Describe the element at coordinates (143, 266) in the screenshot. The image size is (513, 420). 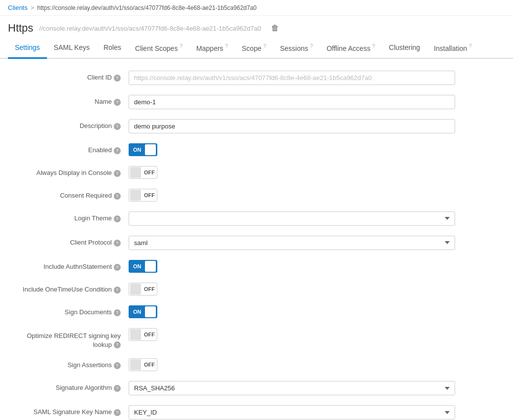
I see `include-authn-toggle: ON` at that location.